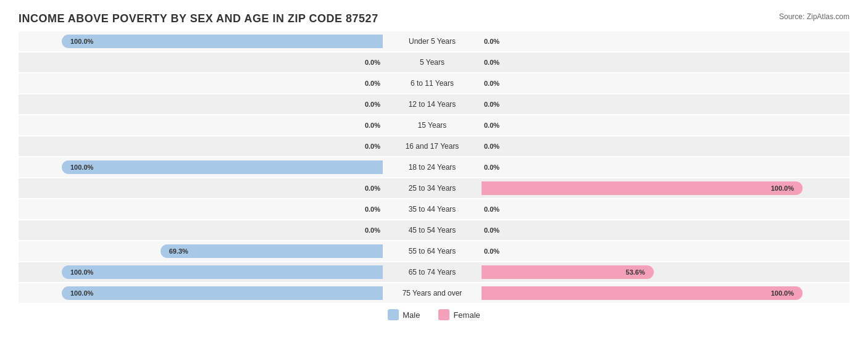 Image resolution: width=868 pixels, height=345 pixels. Describe the element at coordinates (434, 209) in the screenshot. I see `table-row: 0.0%35 to 44 Years0.0%` at that location.